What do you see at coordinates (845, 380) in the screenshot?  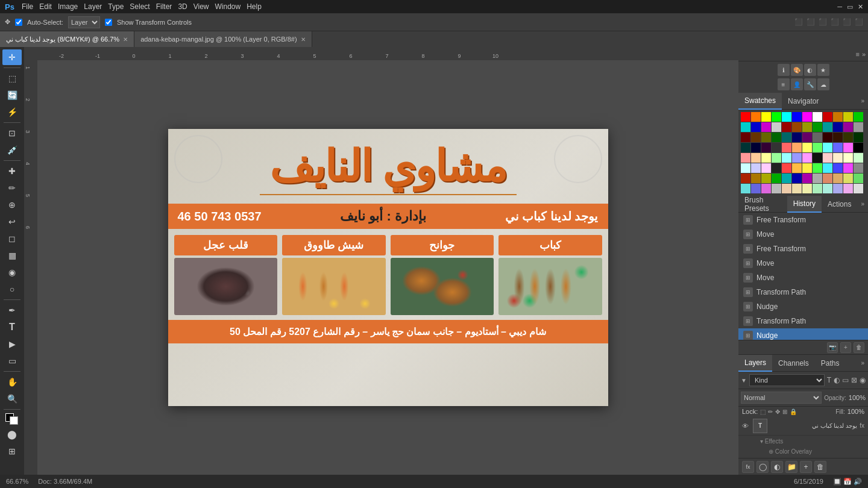 I see `filter-shape-icon: ▭` at bounding box center [845, 380].